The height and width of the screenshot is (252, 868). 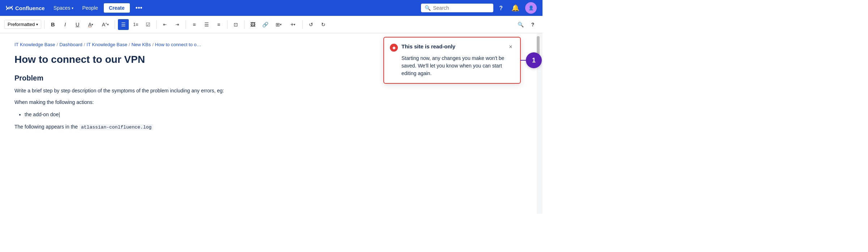 What do you see at coordinates (515, 8) in the screenshot?
I see `notifications-icon: 🔔` at bounding box center [515, 8].